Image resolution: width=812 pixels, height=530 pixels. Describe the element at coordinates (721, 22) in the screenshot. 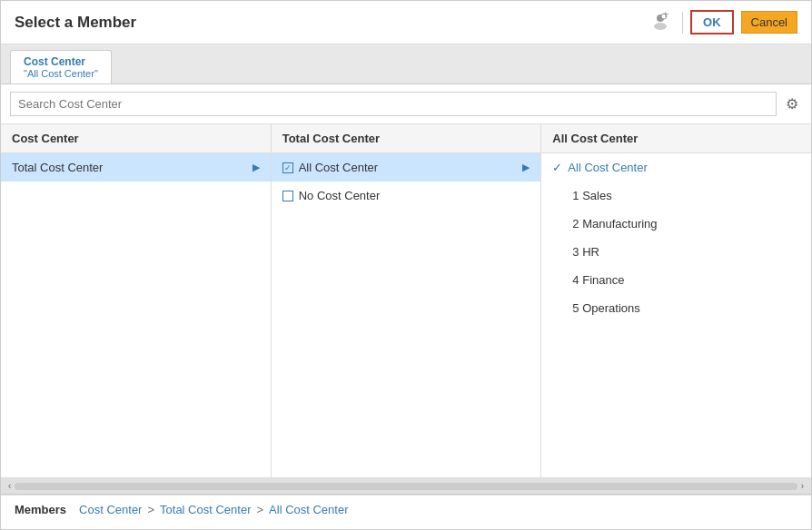

I see `header-actions: + OK Cancel` at that location.